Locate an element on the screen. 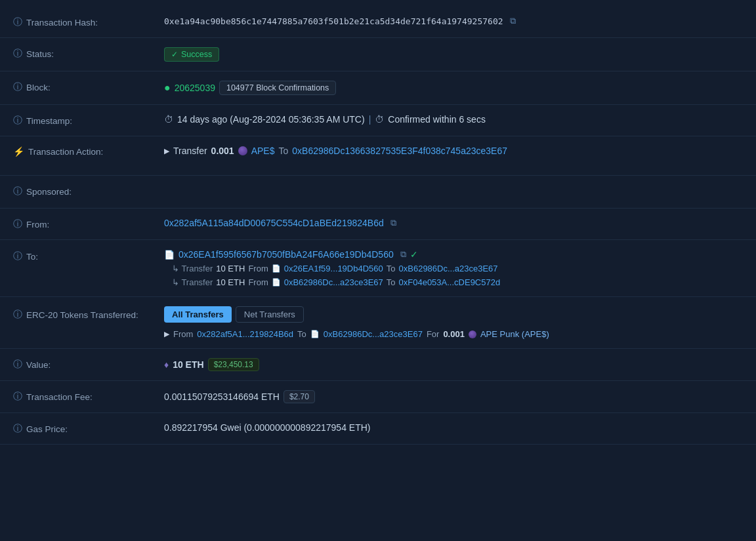 This screenshot has height=541, width=756. label-action: ⚡ Transaction Action: is located at coordinates (89, 151).